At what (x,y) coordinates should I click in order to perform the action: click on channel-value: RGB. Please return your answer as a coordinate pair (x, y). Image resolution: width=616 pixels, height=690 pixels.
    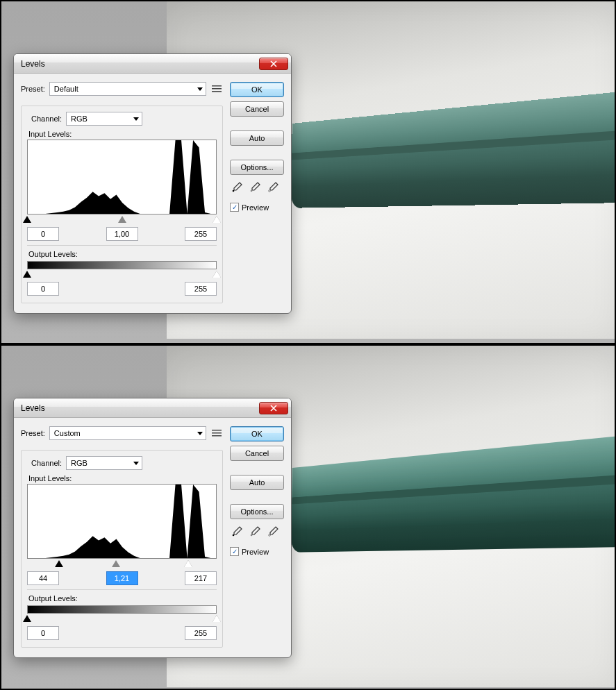
    Looking at the image, I should click on (79, 119).